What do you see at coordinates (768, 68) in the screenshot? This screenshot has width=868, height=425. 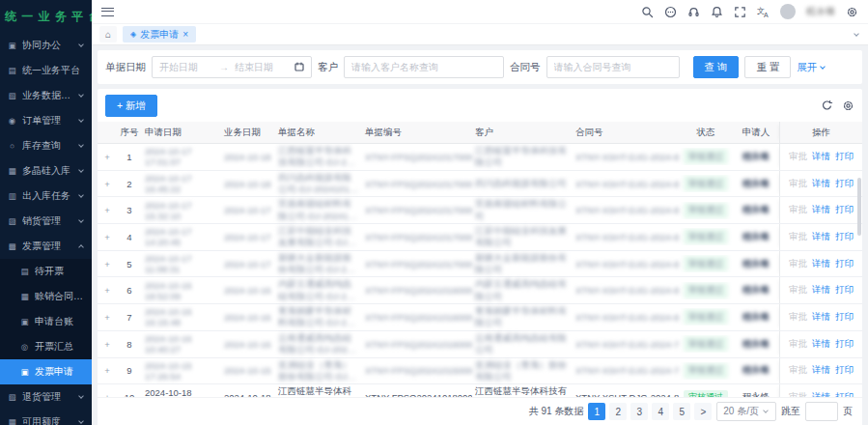 I see `reset-button: 重 置` at bounding box center [768, 68].